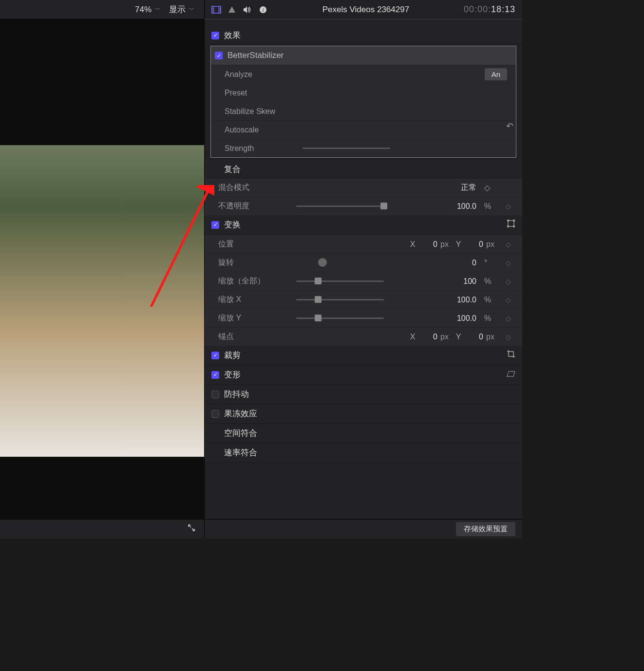 The height and width of the screenshot is (671, 644). Describe the element at coordinates (363, 262) in the screenshot. I see `param-rotation: 旋转 0 ° ◇` at that location.